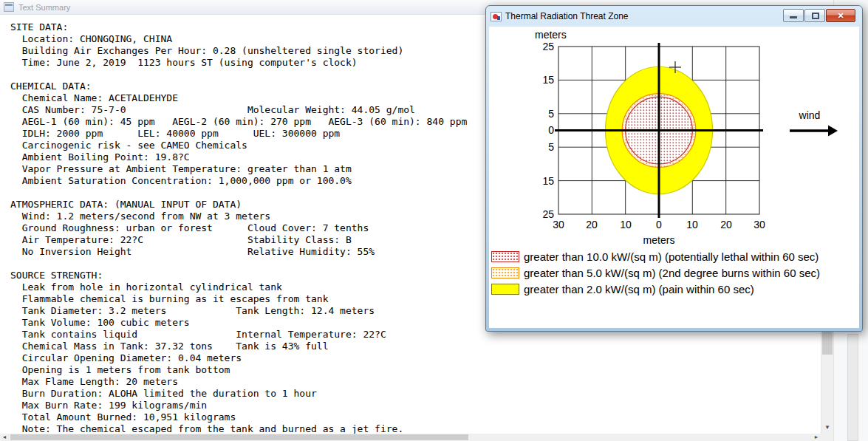 The width and height of the screenshot is (868, 441). What do you see at coordinates (659, 225) in the screenshot?
I see `x-tick-label: 0` at bounding box center [659, 225].